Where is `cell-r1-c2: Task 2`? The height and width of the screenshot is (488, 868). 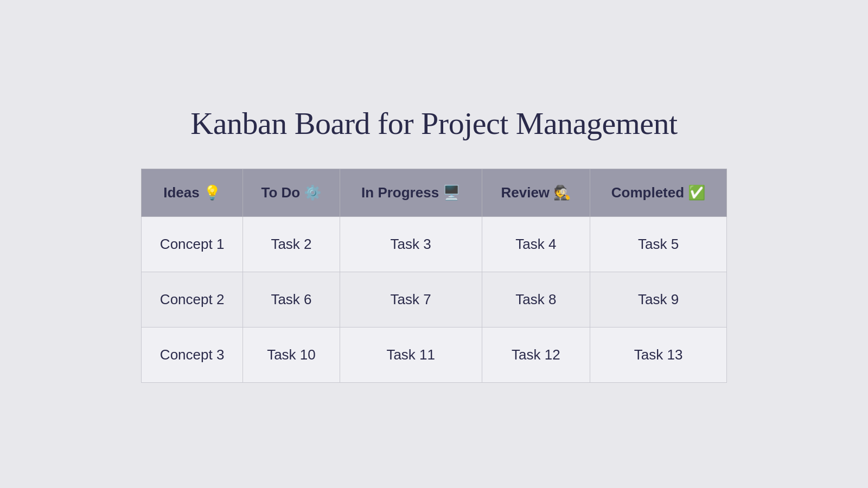 cell-r1-c2: Task 2 is located at coordinates (291, 245).